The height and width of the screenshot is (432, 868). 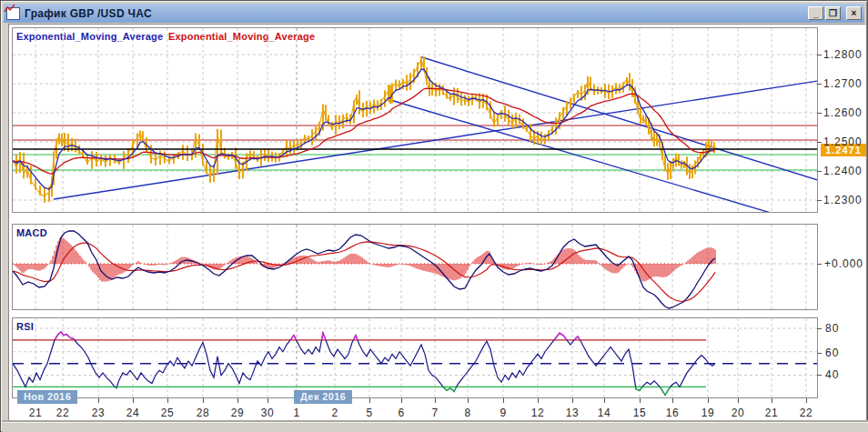 I want to click on day-label: 29, so click(x=237, y=413).